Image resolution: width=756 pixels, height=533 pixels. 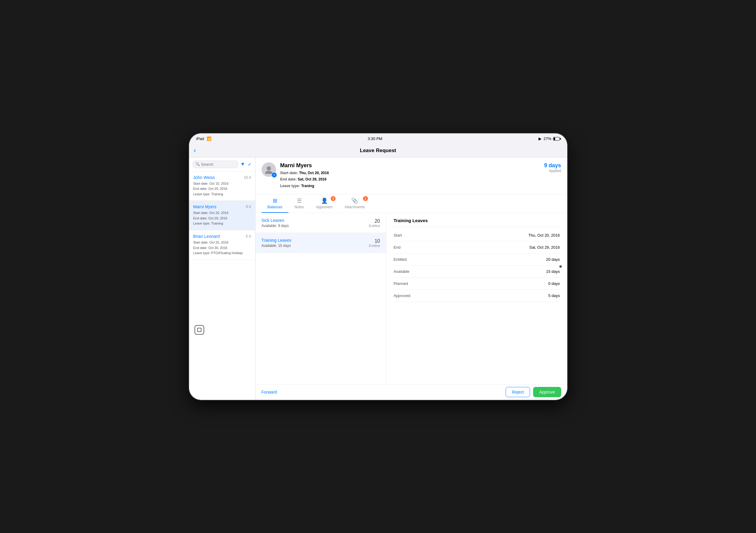 What do you see at coordinates (277, 243) in the screenshot?
I see `balance-info-training: Training Leaves Available: 15 days` at bounding box center [277, 243].